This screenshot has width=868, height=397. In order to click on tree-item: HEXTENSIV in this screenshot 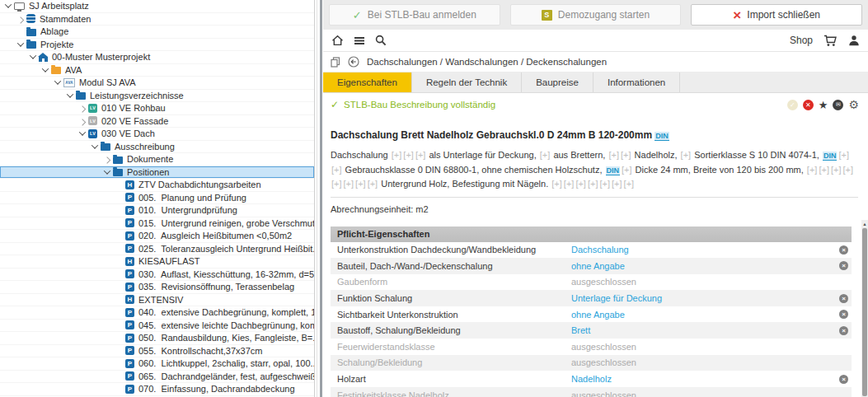, I will do `click(157, 301)`.